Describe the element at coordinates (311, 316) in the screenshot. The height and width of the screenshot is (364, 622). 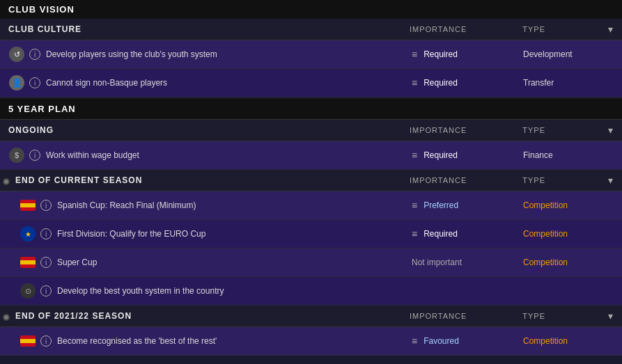
I see `end-2021-22-header: END OF 2021/22 SEASON IMPORTANCE TYPE ▾` at that location.